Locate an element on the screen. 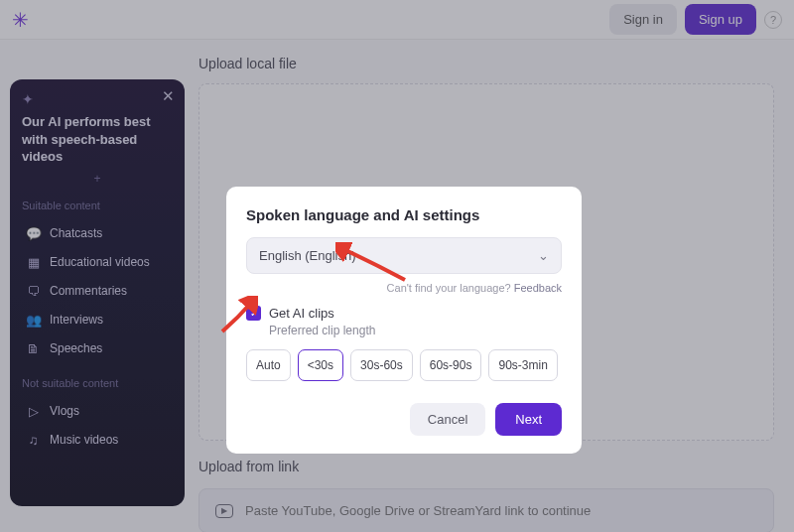 The width and height of the screenshot is (794, 532). cancel-button: Cancel is located at coordinates (448, 419).